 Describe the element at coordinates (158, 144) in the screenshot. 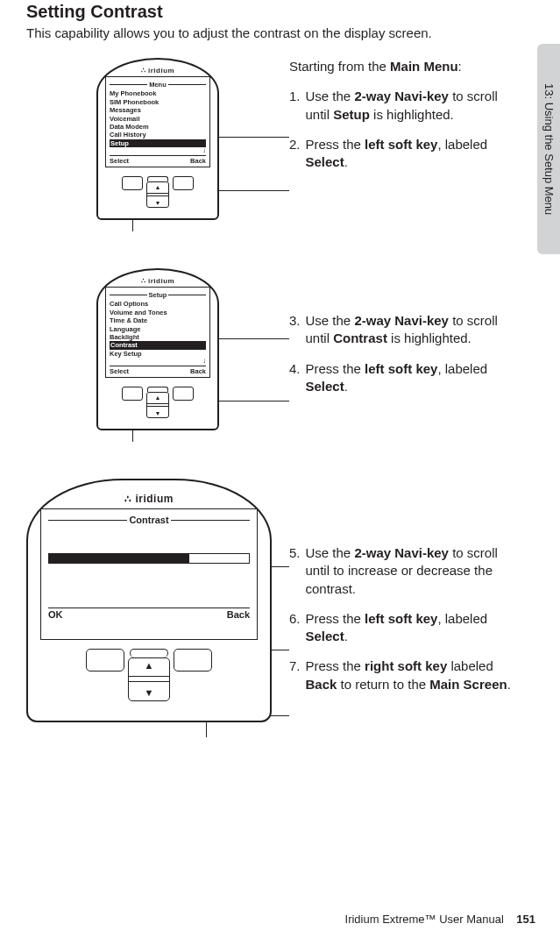

I see `menu-item-highlighted: Setup` at that location.